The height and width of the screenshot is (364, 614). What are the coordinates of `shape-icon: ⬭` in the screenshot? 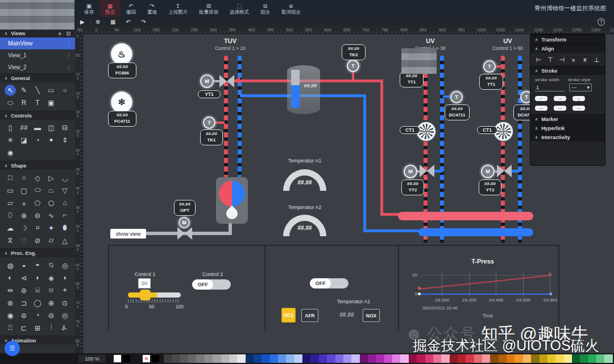 It's located at (38, 190).